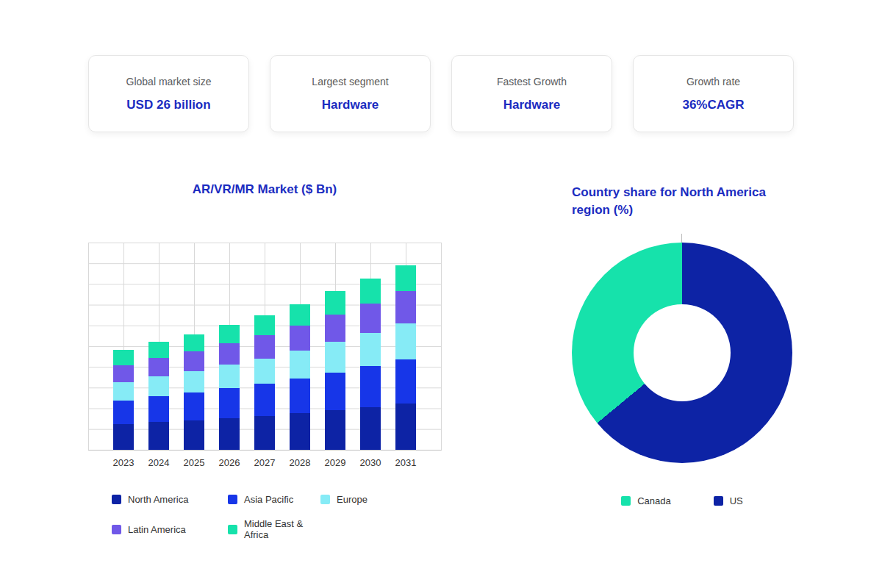 This screenshot has width=882, height=588. I want to click on stacked-bar-2028, so click(300, 377).